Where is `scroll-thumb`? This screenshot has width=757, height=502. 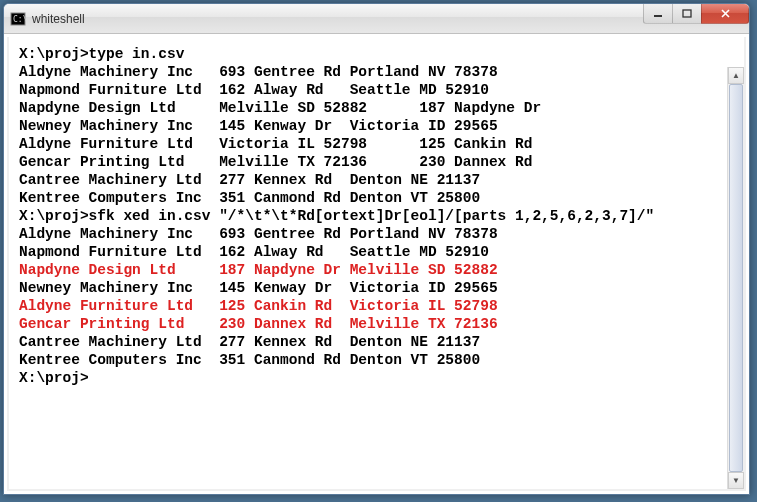
scroll-thumb is located at coordinates (736, 278).